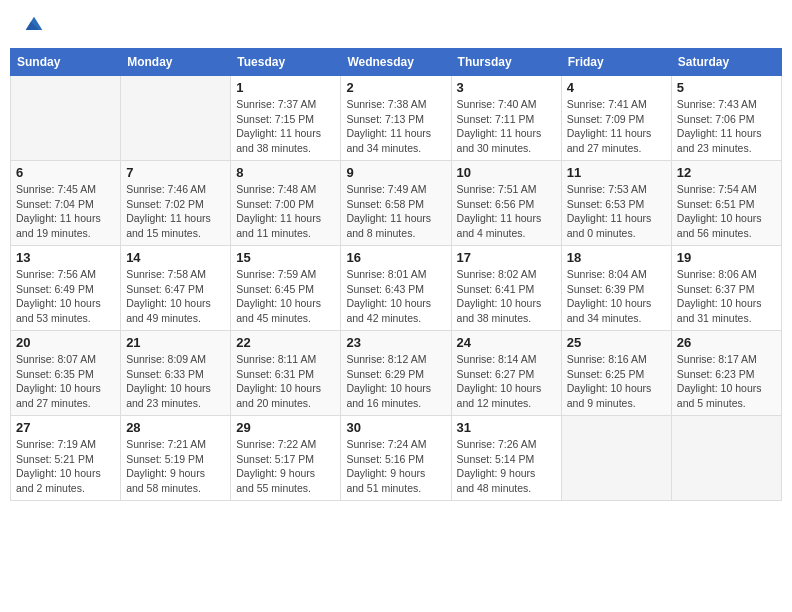 The width and height of the screenshot is (792, 612). Describe the element at coordinates (396, 118) in the screenshot. I see `calendar-week-row-1: 1Sunrise: 7:37 AM Sunset: 7:15 PM Daylig…` at that location.